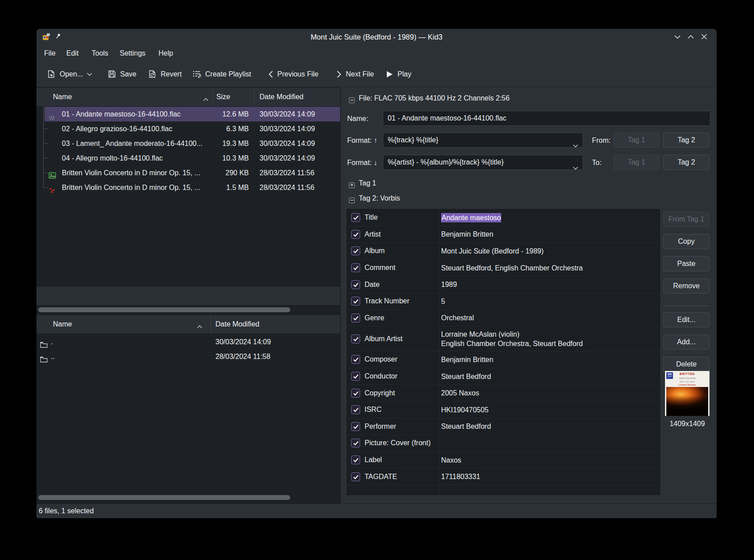  What do you see at coordinates (188, 114) in the screenshot?
I see `file-row: V201 - Andante maestoso-16-44100.flac12.…` at bounding box center [188, 114].